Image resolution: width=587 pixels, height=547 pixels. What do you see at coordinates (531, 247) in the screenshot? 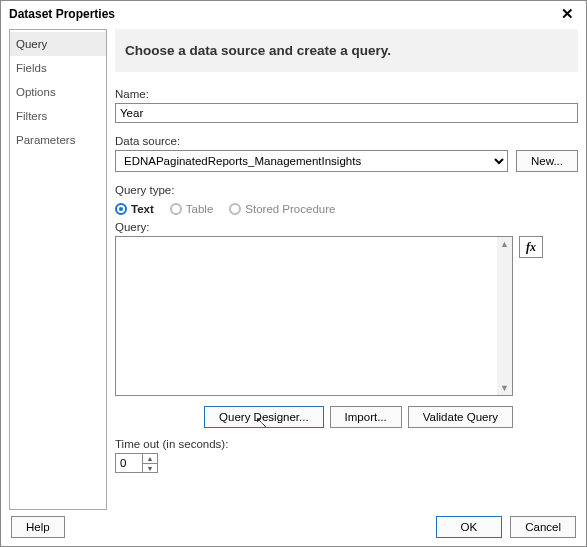
I see `expression-fx-button: fx` at bounding box center [531, 247].